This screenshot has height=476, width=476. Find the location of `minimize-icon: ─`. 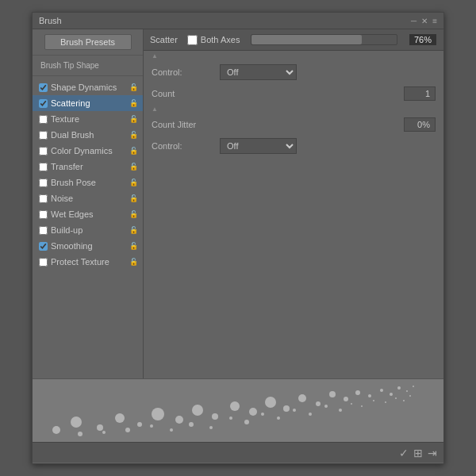

minimize-icon: ─ is located at coordinates (414, 21).